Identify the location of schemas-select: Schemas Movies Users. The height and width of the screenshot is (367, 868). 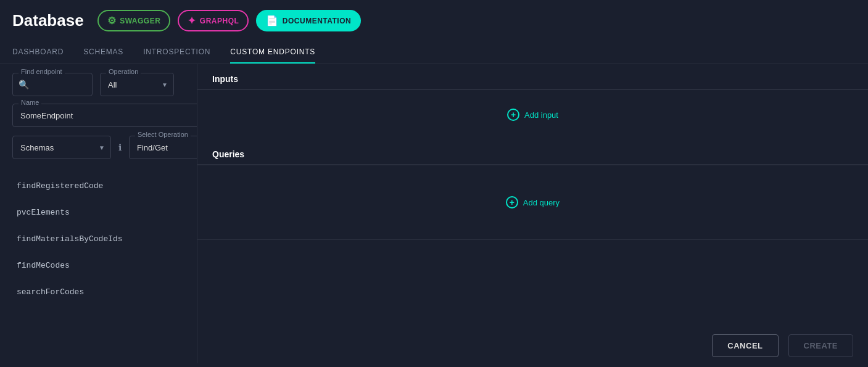
(62, 147).